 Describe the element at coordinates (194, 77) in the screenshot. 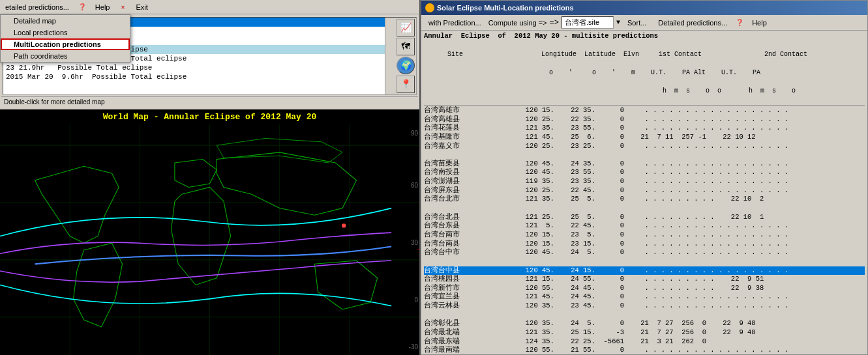

I see `result-row: 2015 Mar 20 9.6hr Possible Total eclipse` at that location.